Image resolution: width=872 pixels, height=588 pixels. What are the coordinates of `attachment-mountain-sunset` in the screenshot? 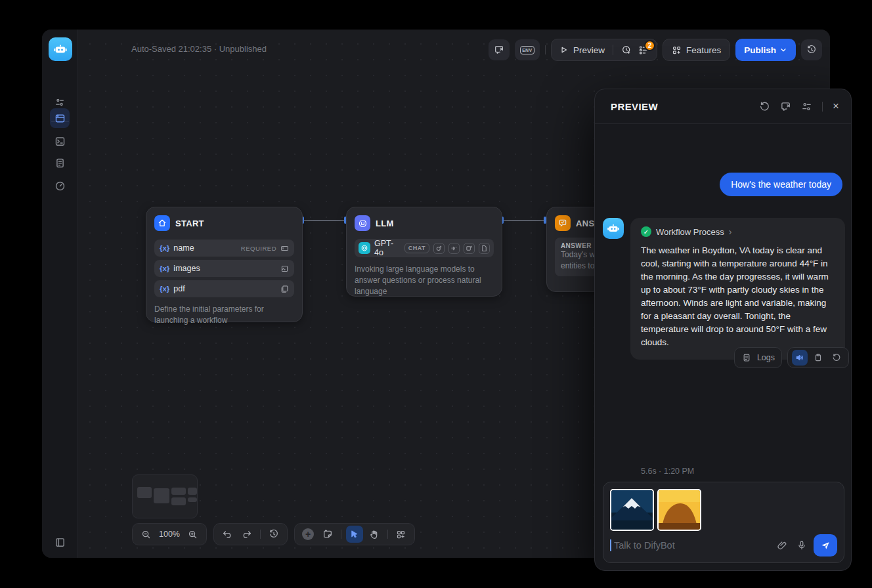 It's located at (679, 510).